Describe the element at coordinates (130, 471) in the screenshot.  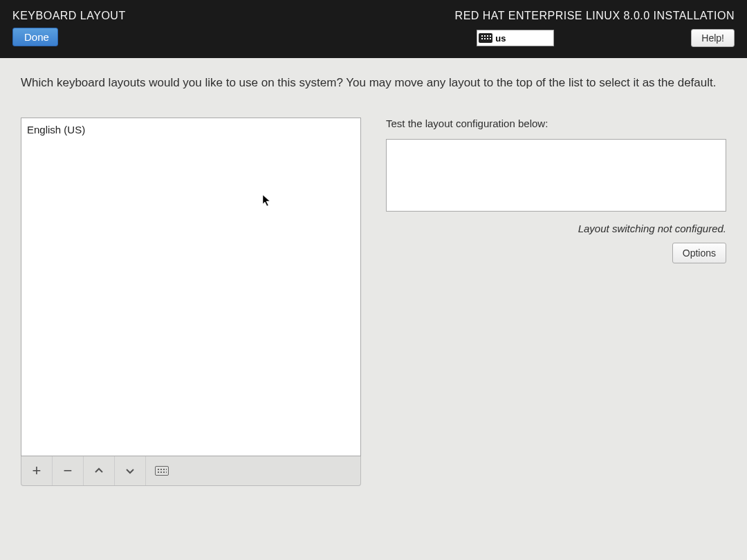
I see `move-down-button` at that location.